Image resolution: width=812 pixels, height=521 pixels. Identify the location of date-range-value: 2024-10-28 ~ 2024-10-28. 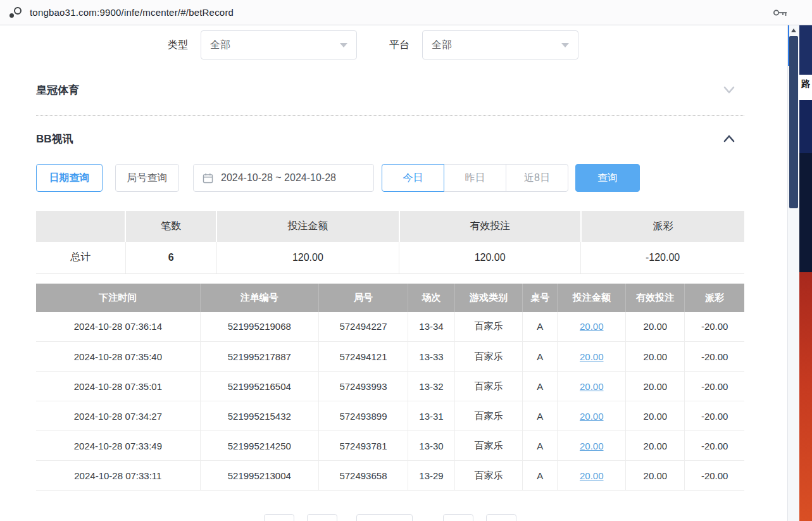
(278, 178).